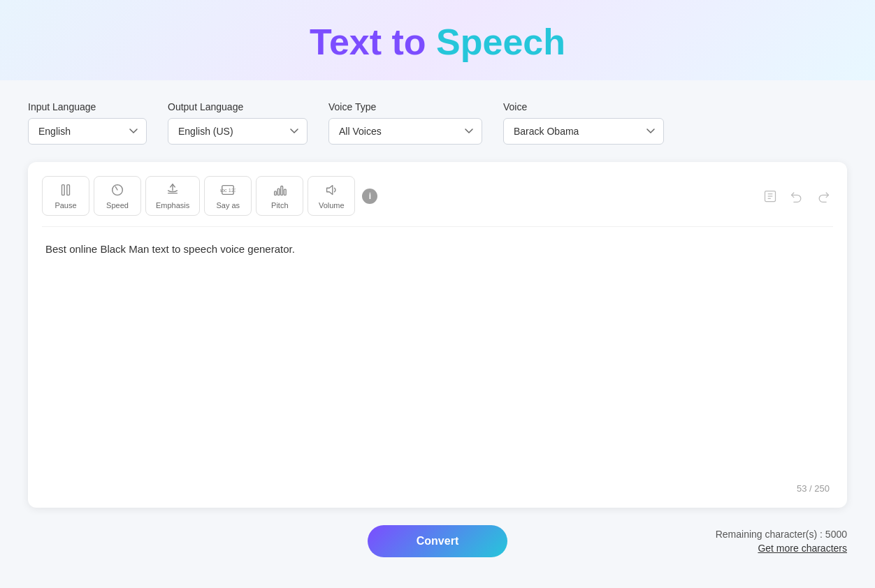 The width and height of the screenshot is (875, 588). Describe the element at coordinates (781, 534) in the screenshot. I see `remaining-characters-label: Remaining character(s) : 5000` at that location.